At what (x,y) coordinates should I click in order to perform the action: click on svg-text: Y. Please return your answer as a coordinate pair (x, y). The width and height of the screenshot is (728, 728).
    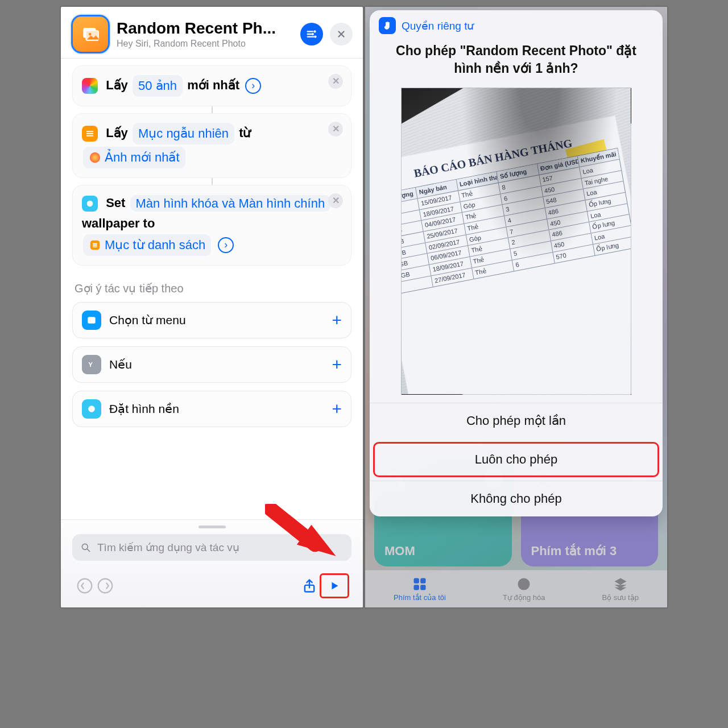
    Looking at the image, I should click on (90, 364).